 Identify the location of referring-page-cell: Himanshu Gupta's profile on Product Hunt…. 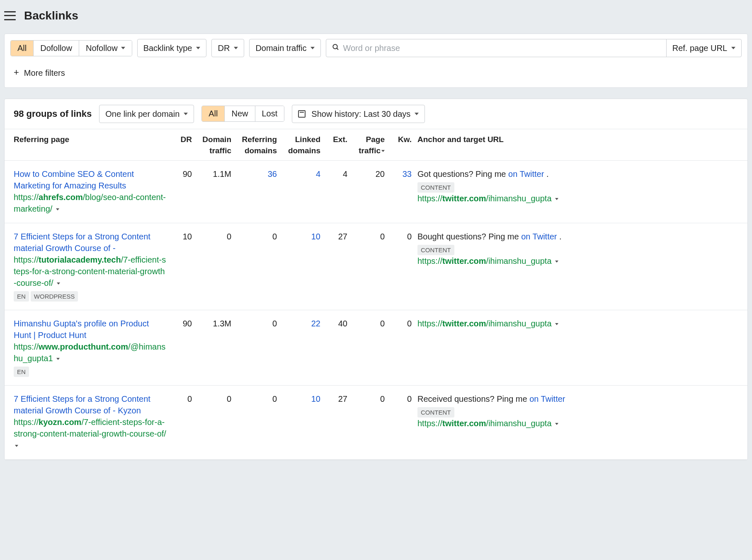
(90, 347).